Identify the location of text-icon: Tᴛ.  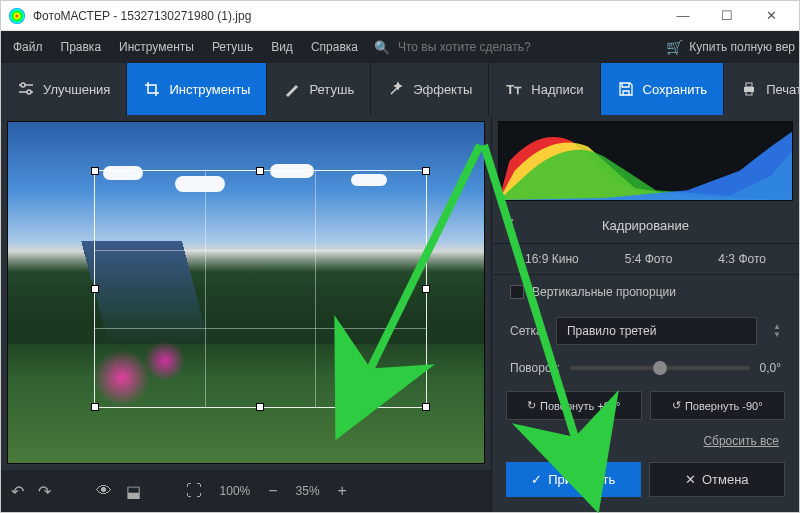
(514, 89).